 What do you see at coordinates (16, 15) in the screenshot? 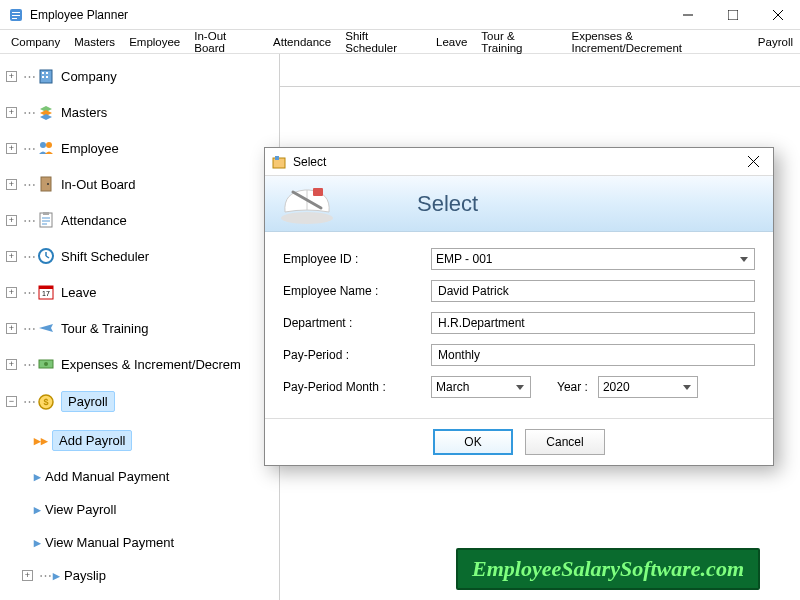
I see `app-icon` at bounding box center [16, 15].